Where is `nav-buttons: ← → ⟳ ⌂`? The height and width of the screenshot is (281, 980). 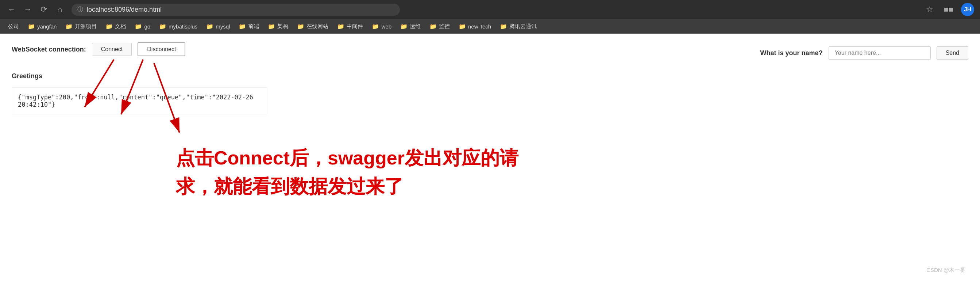 nav-buttons: ← → ⟳ ⌂ is located at coordinates (36, 10).